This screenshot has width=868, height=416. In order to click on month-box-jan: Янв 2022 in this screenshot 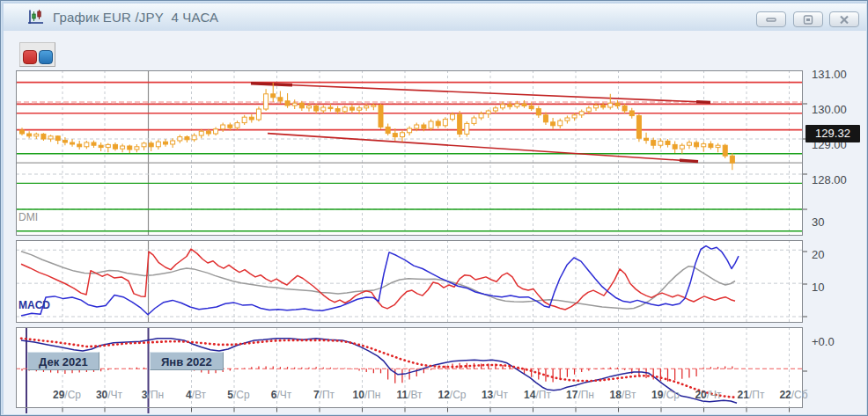, I will do `click(187, 361)`.